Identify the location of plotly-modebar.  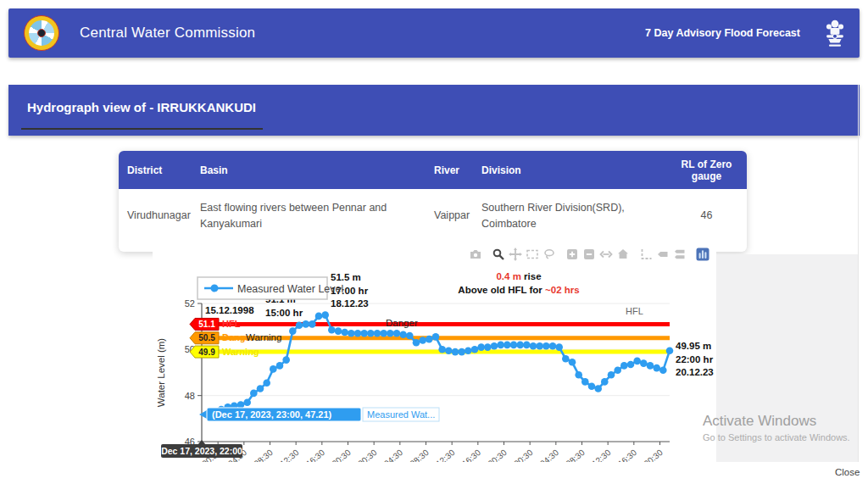
(587, 254).